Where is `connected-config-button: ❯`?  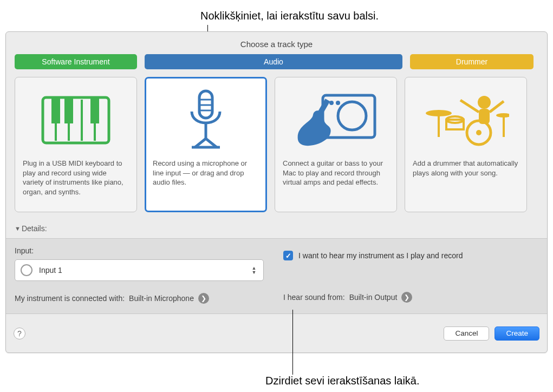 connected-config-button: ❯ is located at coordinates (204, 298).